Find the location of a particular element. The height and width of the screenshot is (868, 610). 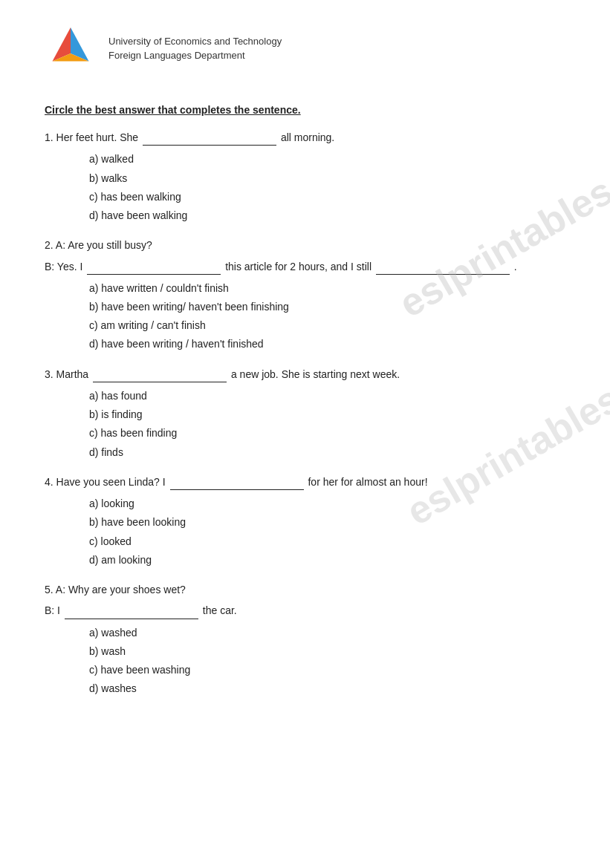

list-item: a) has found is located at coordinates (327, 397).